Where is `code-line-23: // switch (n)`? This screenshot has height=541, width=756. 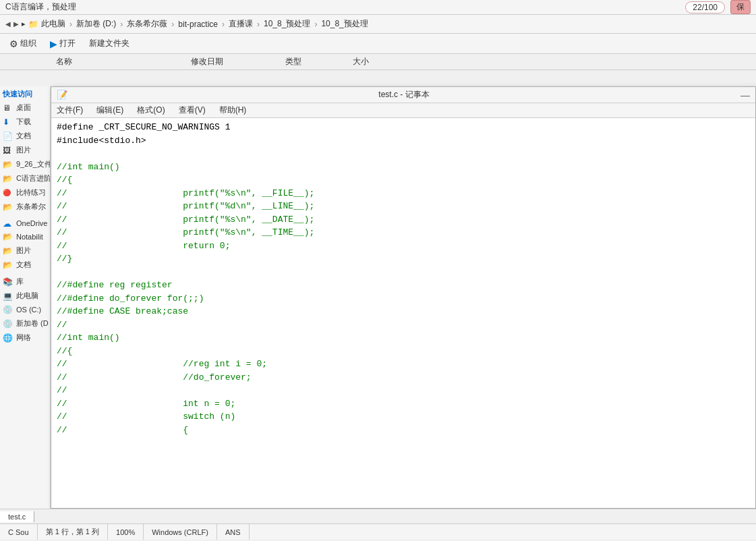 code-line-23: // switch (n) is located at coordinates (146, 417).